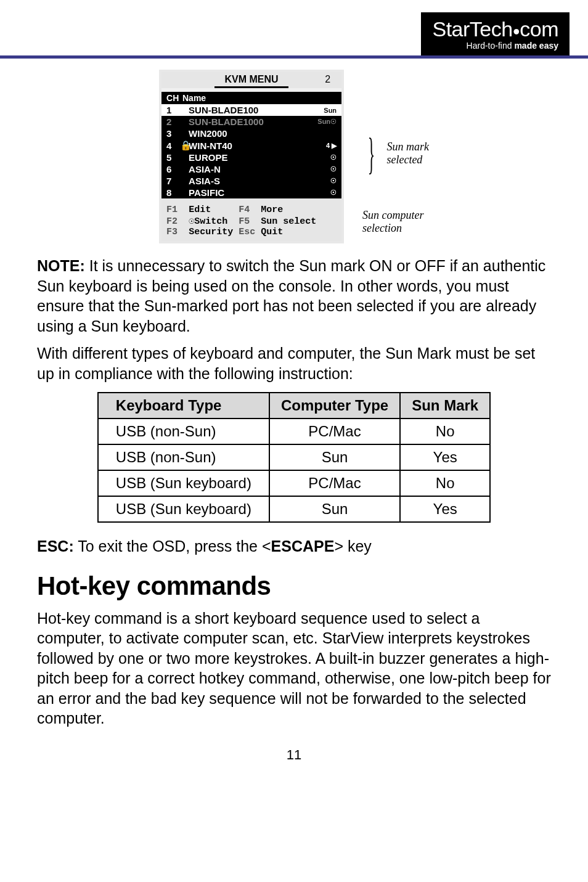 The height and width of the screenshot is (882, 588). What do you see at coordinates (248, 192) in the screenshot?
I see `kvm-name: PASIFIC` at bounding box center [248, 192].